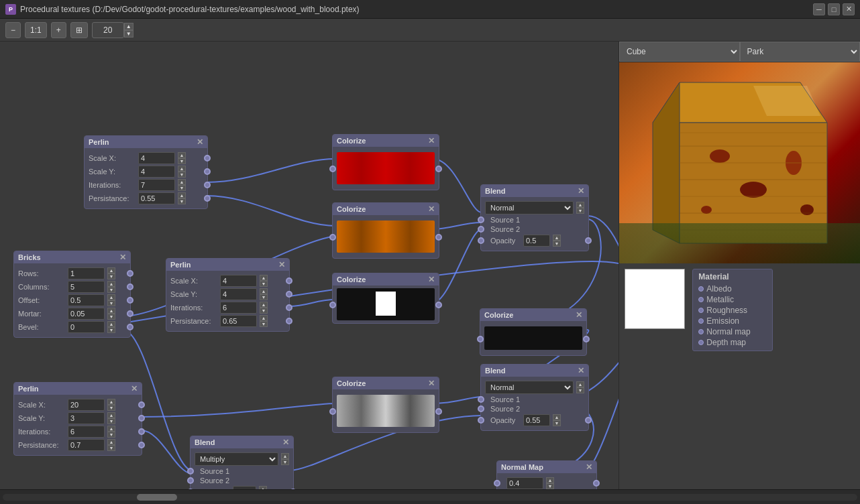 The width and height of the screenshot is (860, 504). I want to click on blend2-mode-up: ▲, so click(580, 385).